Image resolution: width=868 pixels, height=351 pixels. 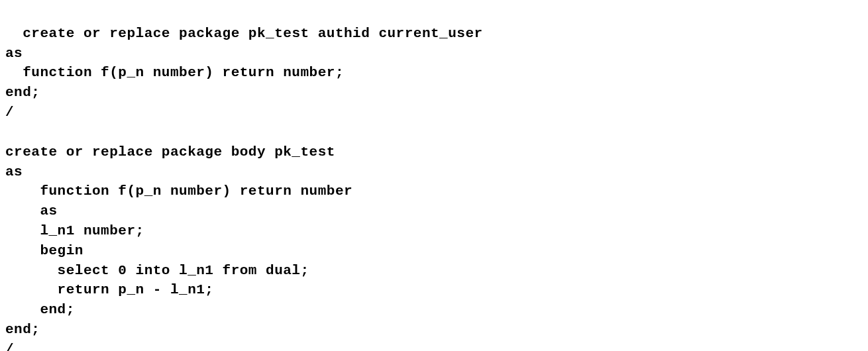 What do you see at coordinates (179, 191) in the screenshot?
I see `code-line: function f(p_n number) return number` at bounding box center [179, 191].